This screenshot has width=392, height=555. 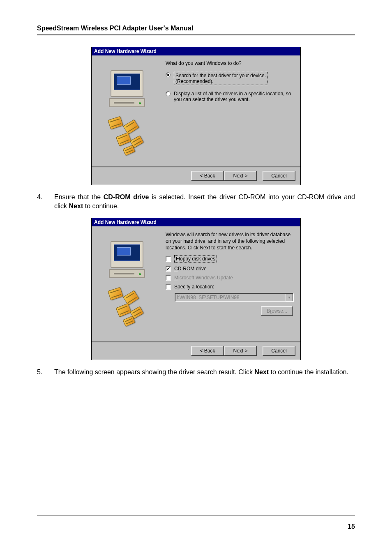 What do you see at coordinates (230, 63) in the screenshot?
I see `prompt-text: What do you want Windows to do?` at bounding box center [230, 63].